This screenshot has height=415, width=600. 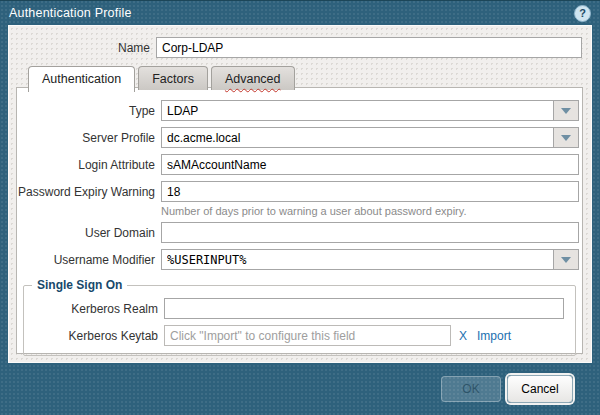 What do you see at coordinates (357, 138) in the screenshot?
I see `server-profile-value` at bounding box center [357, 138].